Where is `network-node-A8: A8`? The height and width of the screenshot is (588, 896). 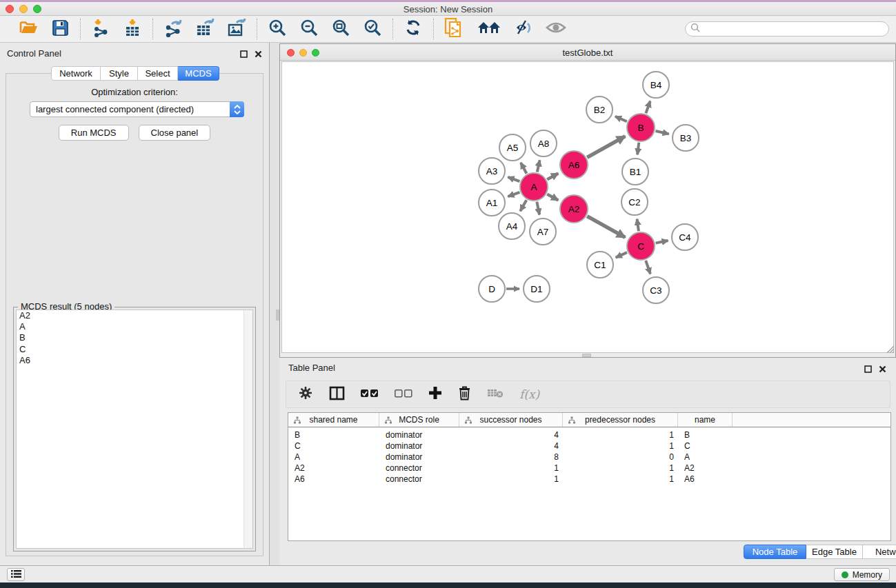
network-node-A8: A8 is located at coordinates (544, 143).